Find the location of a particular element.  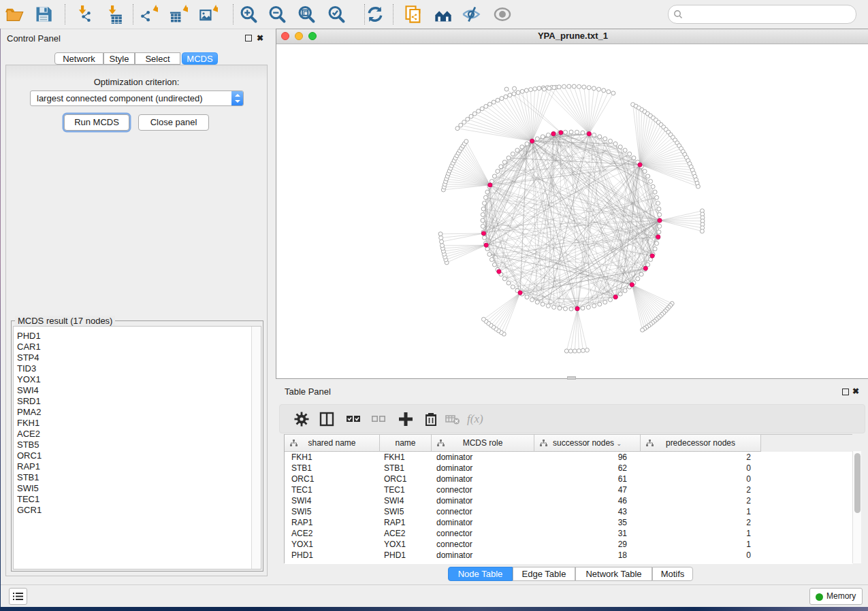

control-panel-close-icon: ✖ is located at coordinates (260, 38).